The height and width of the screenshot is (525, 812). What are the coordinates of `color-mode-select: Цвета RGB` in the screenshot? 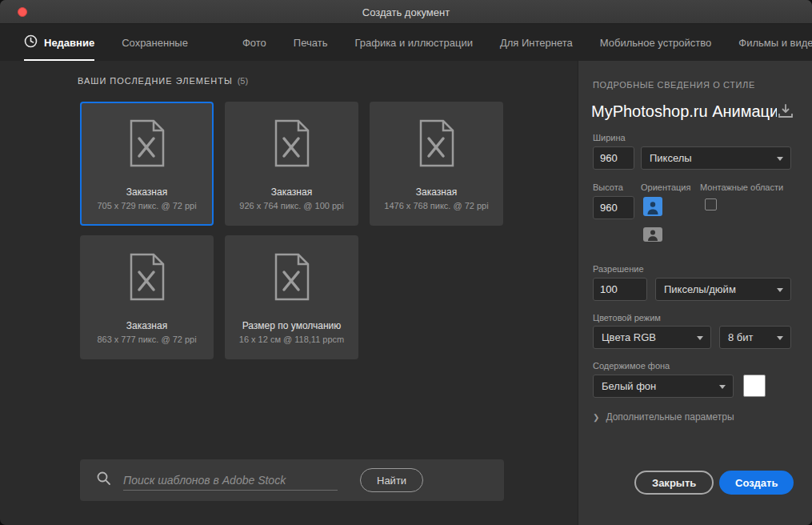 It's located at (652, 338).